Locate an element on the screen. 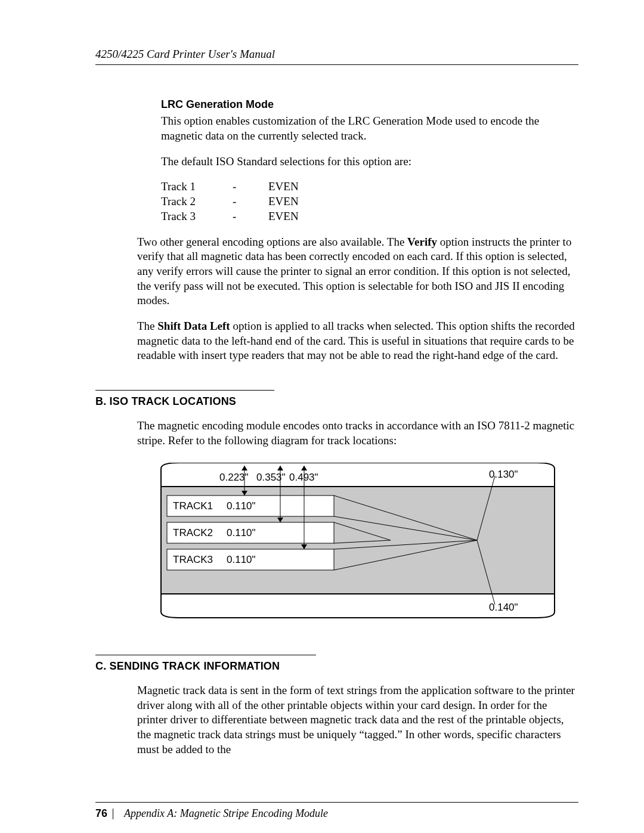 The width and height of the screenshot is (644, 833). lrc-heading: LRC Generation Mode is located at coordinates (370, 105).